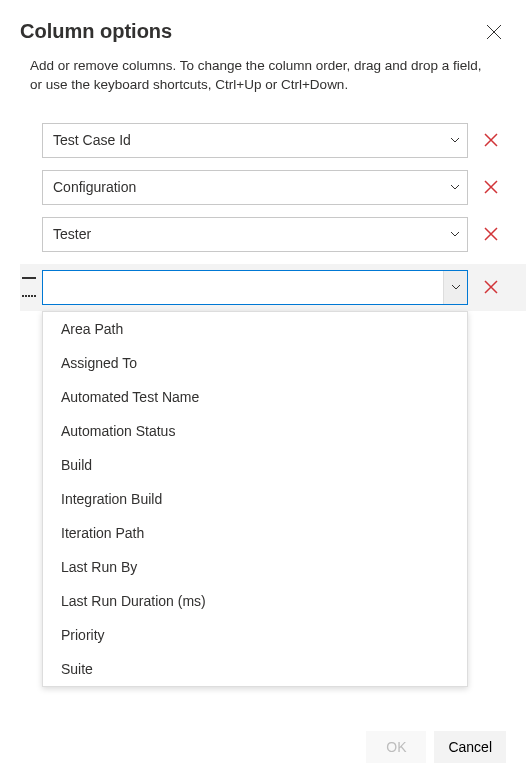 The width and height of the screenshot is (526, 779). I want to click on column-select-value: Configuration, so click(94, 187).